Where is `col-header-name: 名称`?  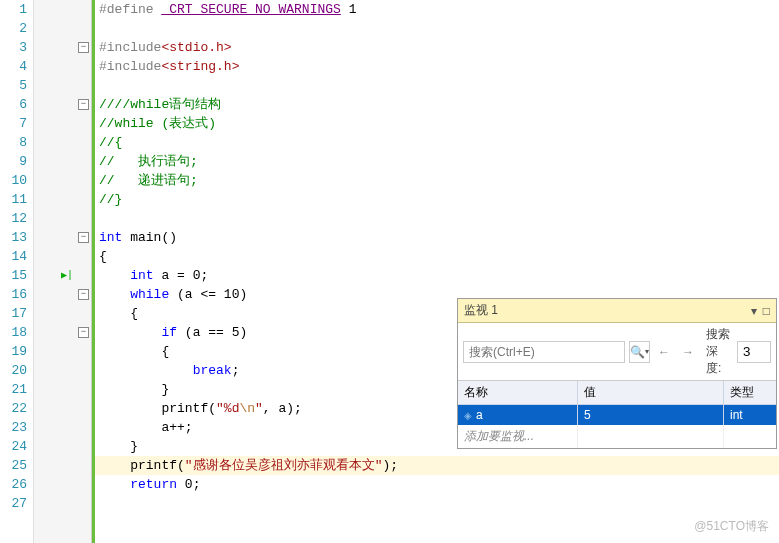 col-header-name: 名称 is located at coordinates (518, 392).